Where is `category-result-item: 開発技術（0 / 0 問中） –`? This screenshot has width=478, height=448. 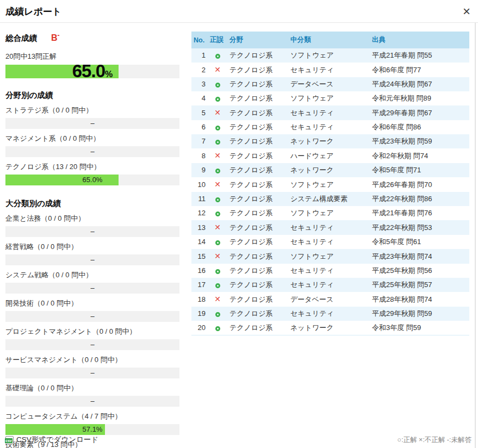
category-result-item: 開発技術（0 / 0 問中） – is located at coordinates (92, 310).